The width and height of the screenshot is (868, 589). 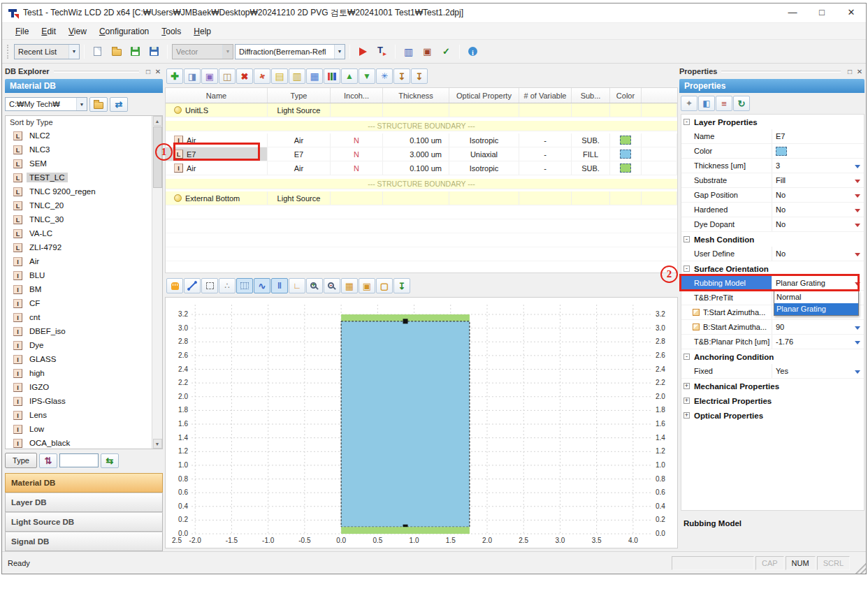 What do you see at coordinates (816, 309) in the screenshot?
I see `dropdown-option: Planar Grating` at bounding box center [816, 309].